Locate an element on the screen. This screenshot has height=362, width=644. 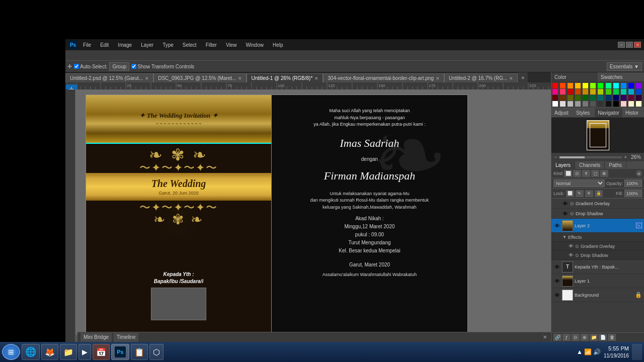
lock-move-btn: ✛ is located at coordinates (589, 194).